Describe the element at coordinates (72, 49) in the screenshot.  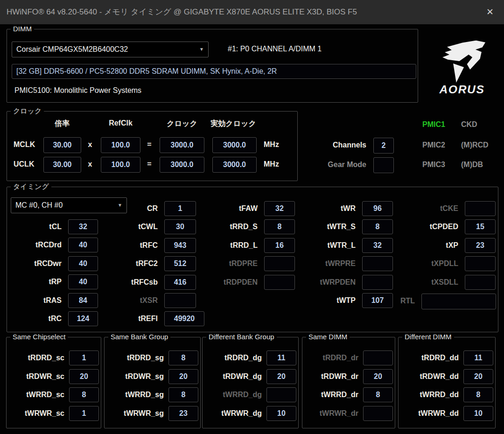
I see `dimm-module-dropdown-value: Corsair CMP64GX5M2B6400C32` at that location.